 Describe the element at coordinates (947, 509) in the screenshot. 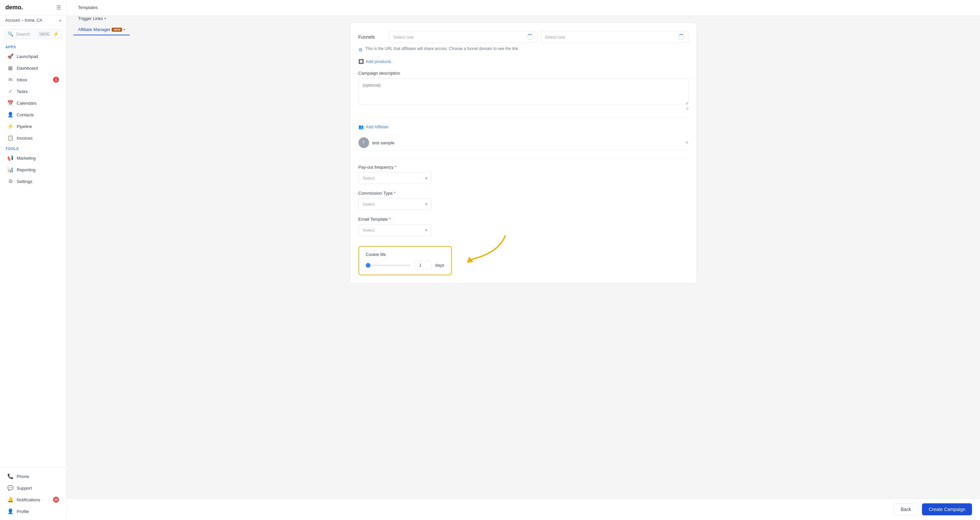

I see `create-campaign-button: Create Campaign` at that location.